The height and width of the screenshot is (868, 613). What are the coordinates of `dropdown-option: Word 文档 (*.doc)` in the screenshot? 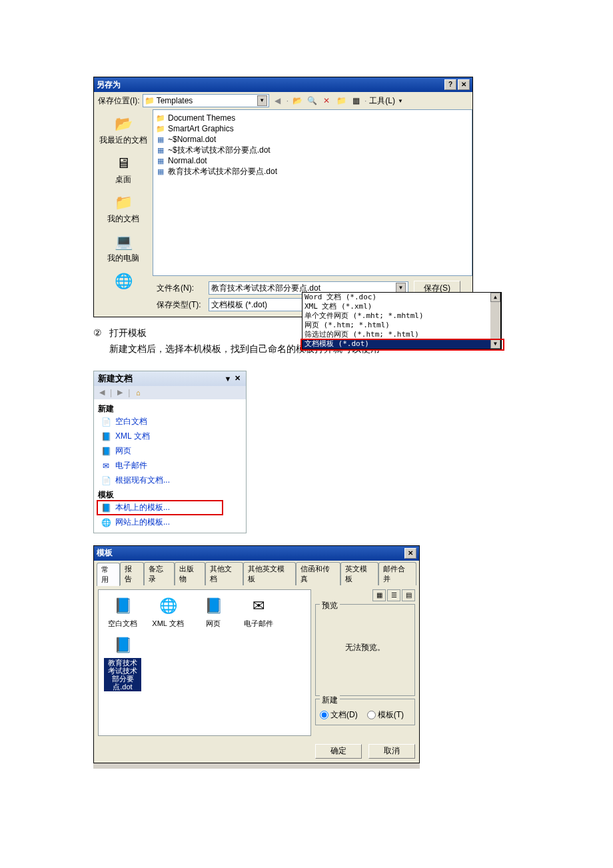 It's located at (401, 297).